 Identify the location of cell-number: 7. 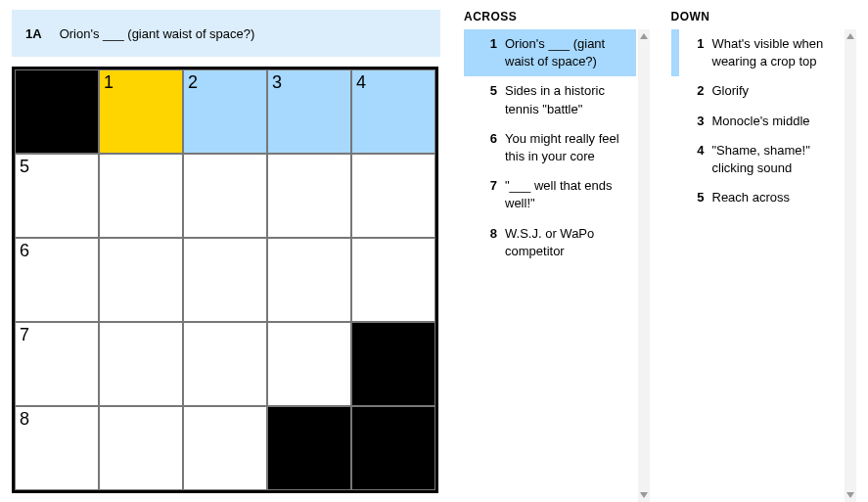
(24, 335).